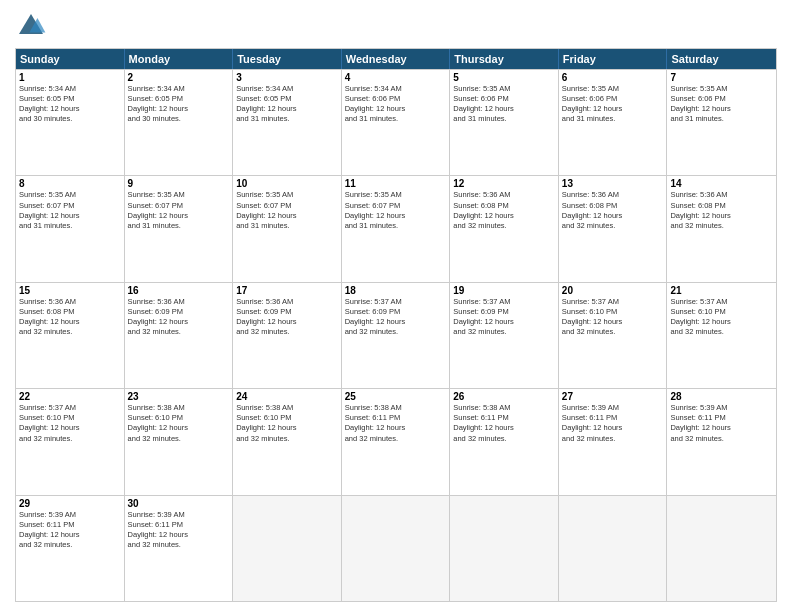  Describe the element at coordinates (70, 184) in the screenshot. I see `day-number: 8` at that location.